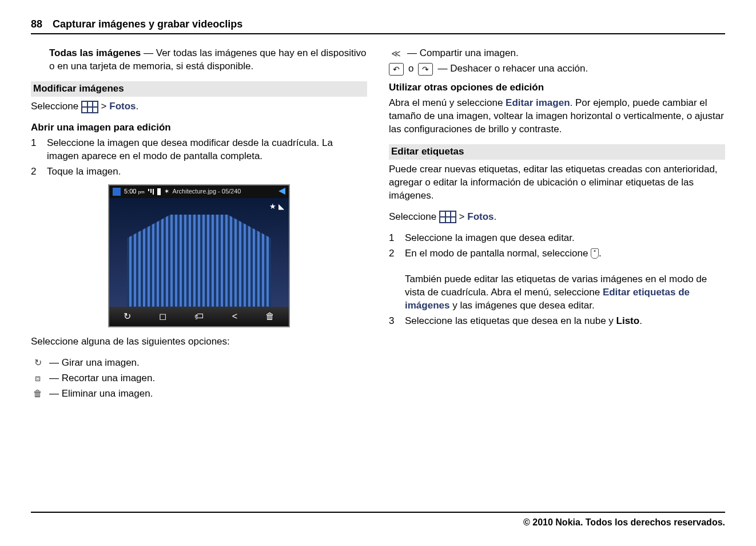  I want to click on phone-status-bar: 5:00 pm ✶ Architecture.jpg - 05/240, so click(199, 192).